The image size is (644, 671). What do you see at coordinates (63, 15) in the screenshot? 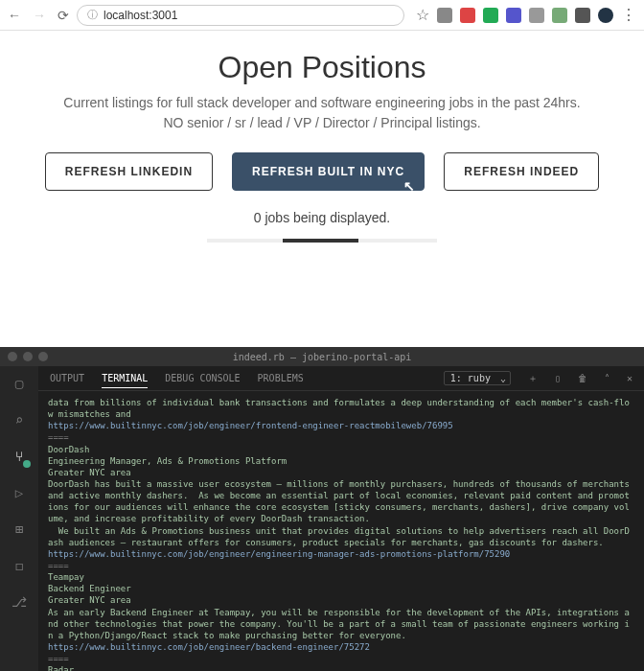
I see `reload-icon: ⟳` at bounding box center [63, 15].